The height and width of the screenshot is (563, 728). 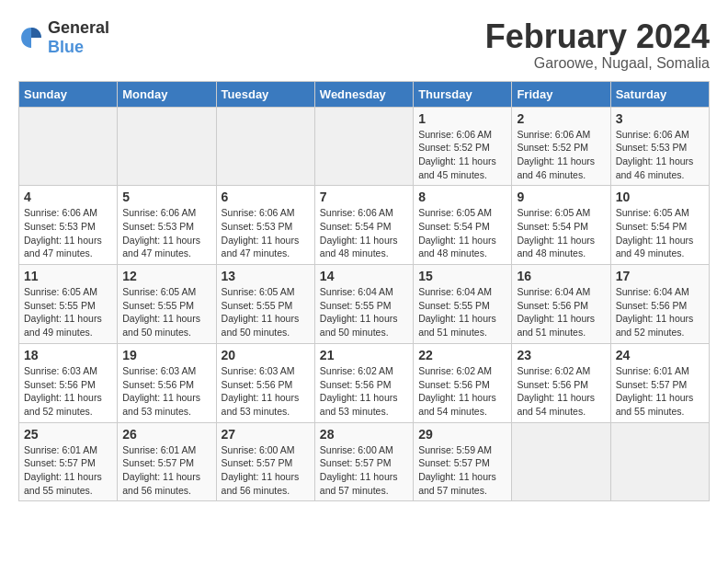 What do you see at coordinates (166, 197) in the screenshot?
I see `day-number: 5` at bounding box center [166, 197].